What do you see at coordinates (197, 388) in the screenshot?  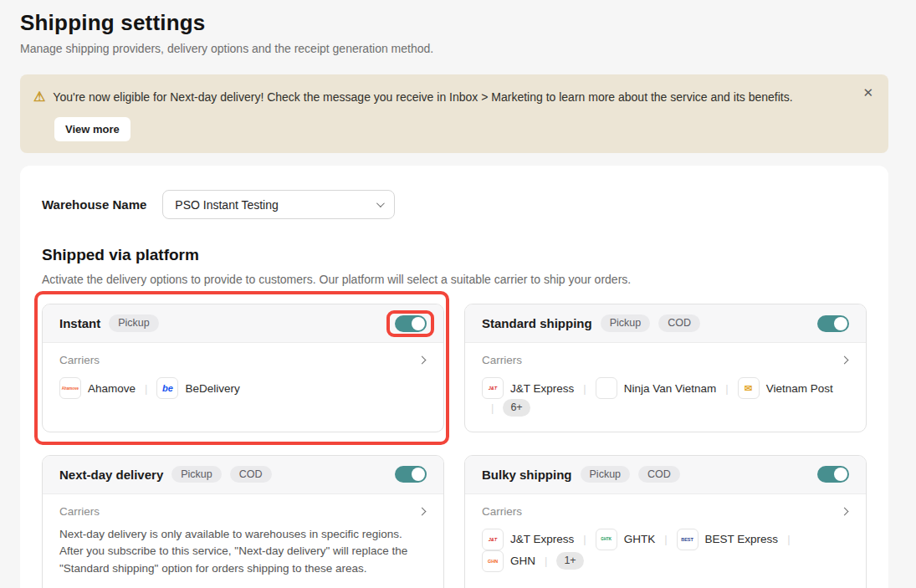 I see `carrier-bedelivery: be BeDelivery` at bounding box center [197, 388].